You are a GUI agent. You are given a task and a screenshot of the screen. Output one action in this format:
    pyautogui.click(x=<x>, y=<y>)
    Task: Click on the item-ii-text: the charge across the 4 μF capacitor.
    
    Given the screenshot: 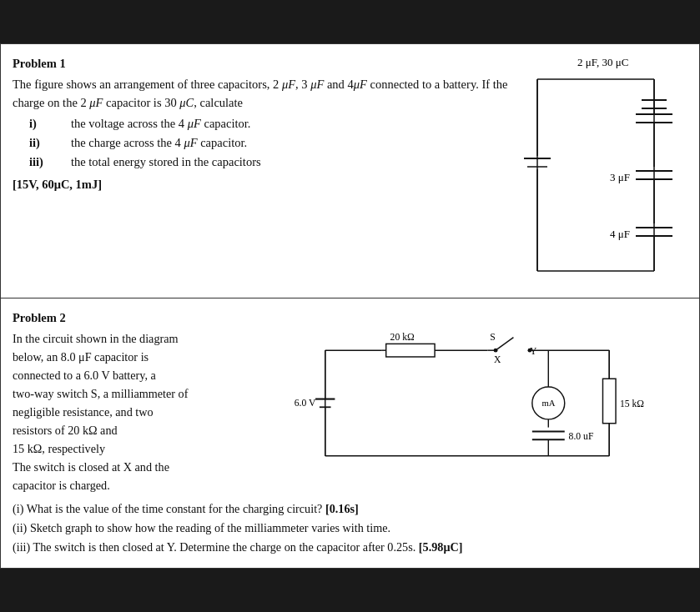 What is the action you would take?
    pyautogui.click(x=159, y=143)
    